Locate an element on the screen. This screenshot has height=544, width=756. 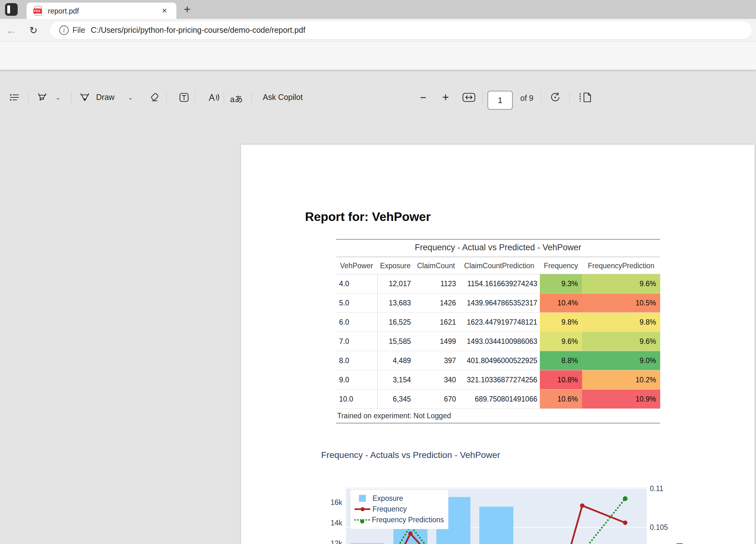
column-header: VehPower is located at coordinates (357, 266).